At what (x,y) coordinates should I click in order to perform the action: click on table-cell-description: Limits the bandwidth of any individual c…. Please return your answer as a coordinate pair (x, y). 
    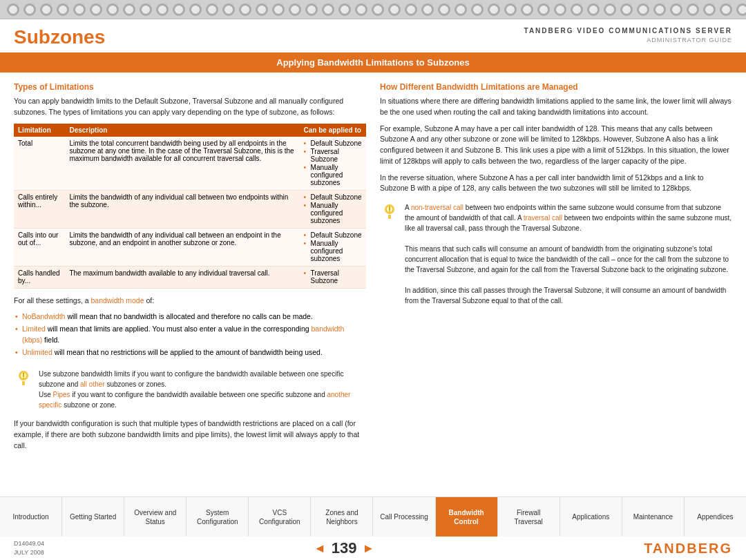
    Looking at the image, I should click on (182, 209).